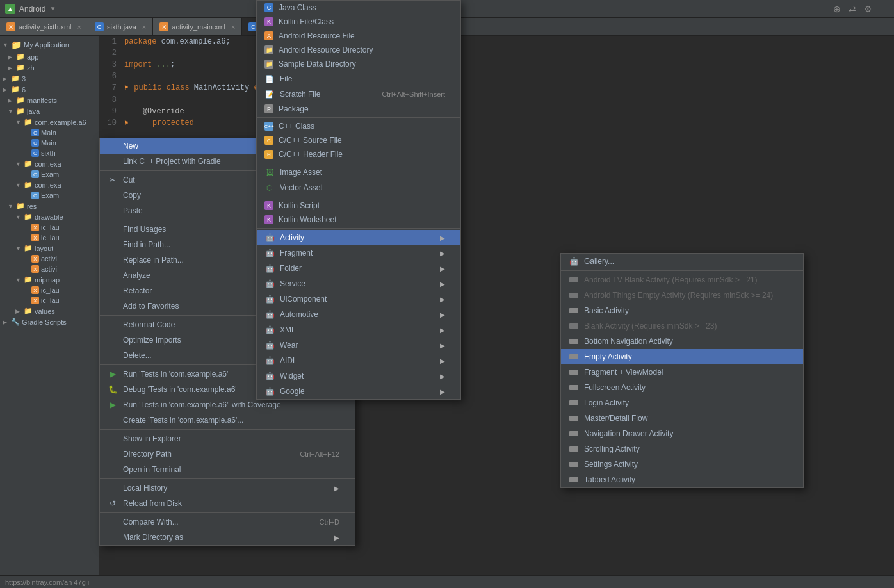 The height and width of the screenshot is (588, 894). What do you see at coordinates (53, 9) in the screenshot?
I see `dropdown-arrow: ▼` at bounding box center [53, 9].